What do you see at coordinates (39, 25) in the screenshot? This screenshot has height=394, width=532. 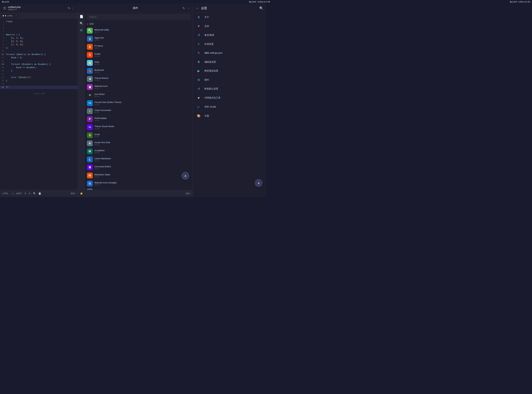 I see `code-line-2: 2` at bounding box center [39, 25].